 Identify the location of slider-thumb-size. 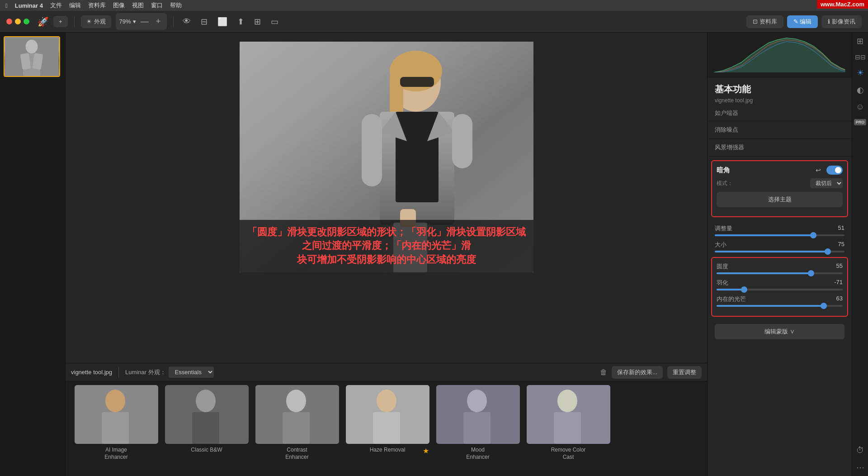
(828, 252).